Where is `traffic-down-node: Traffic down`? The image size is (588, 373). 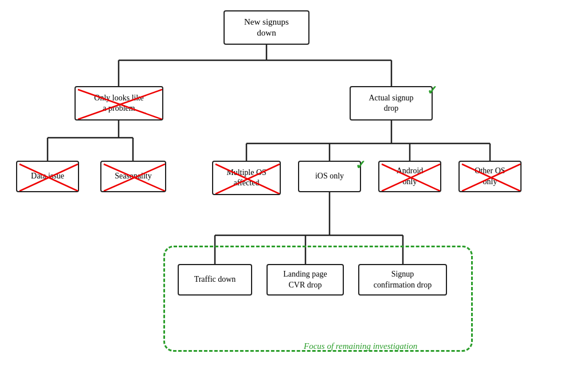 traffic-down-node: Traffic down is located at coordinates (215, 280).